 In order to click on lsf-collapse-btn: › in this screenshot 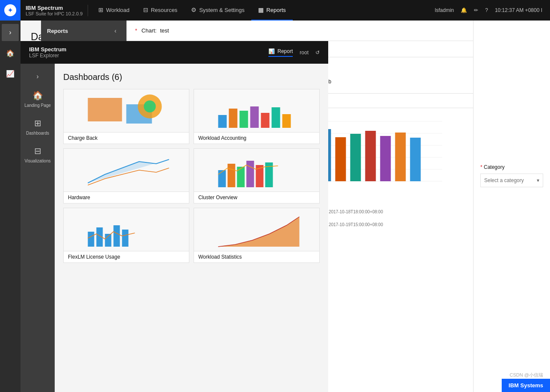, I will do `click(38, 77)`.